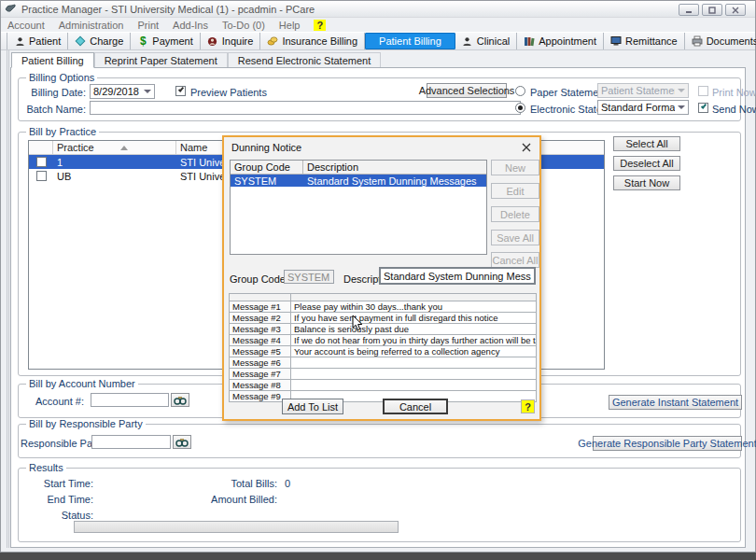 This screenshot has width=756, height=560. I want to click on menu-add-ins: Add-Ins, so click(190, 25).